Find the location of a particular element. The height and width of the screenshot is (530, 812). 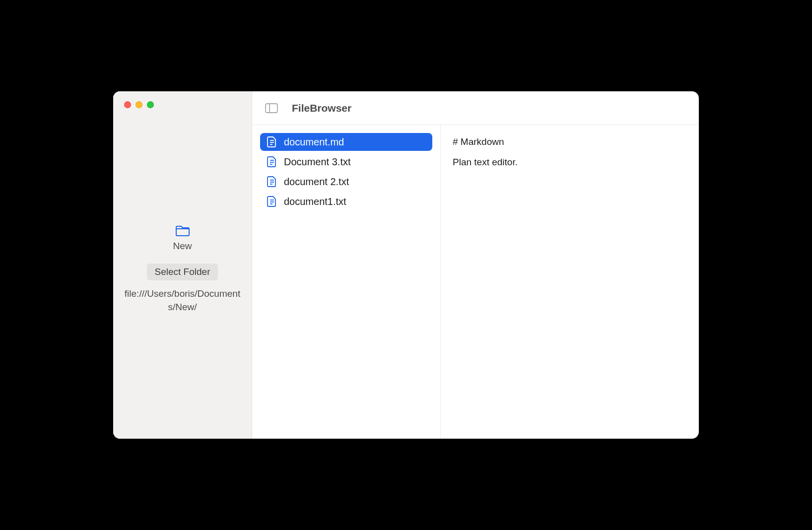

folder-path-text: file:///Users/boris/Documents/New/ is located at coordinates (183, 301).